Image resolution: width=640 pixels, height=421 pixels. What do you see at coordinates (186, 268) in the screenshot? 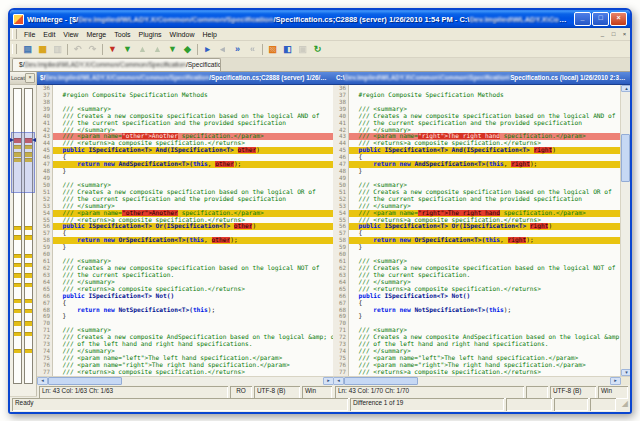
I see `code-line: 62 /// Creates a new composite specifica…` at bounding box center [186, 268].